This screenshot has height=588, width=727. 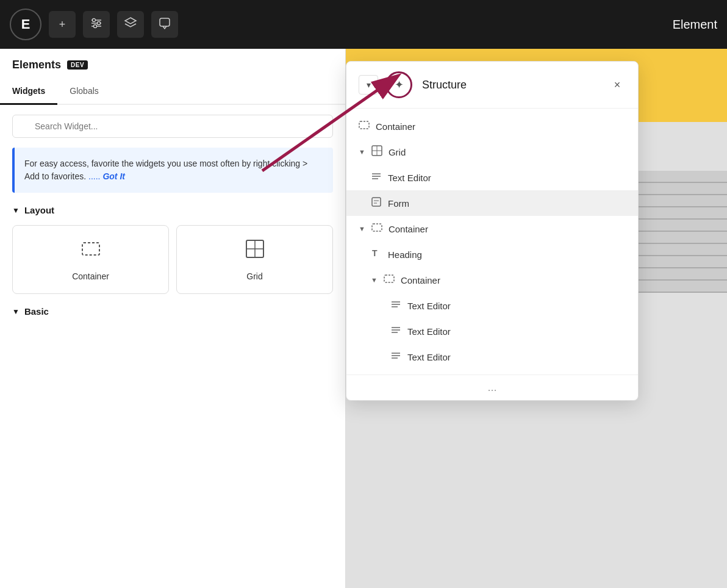 I want to click on info-box: For easy access, favorite the widgets yo…, so click(x=173, y=170).